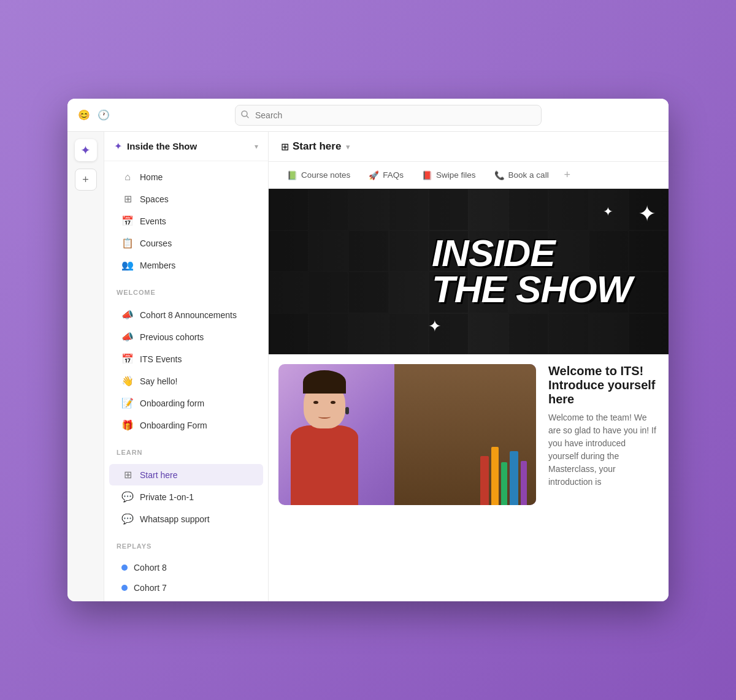 Image resolution: width=736 pixels, height=700 pixels. I want to click on person-body, so click(324, 465).